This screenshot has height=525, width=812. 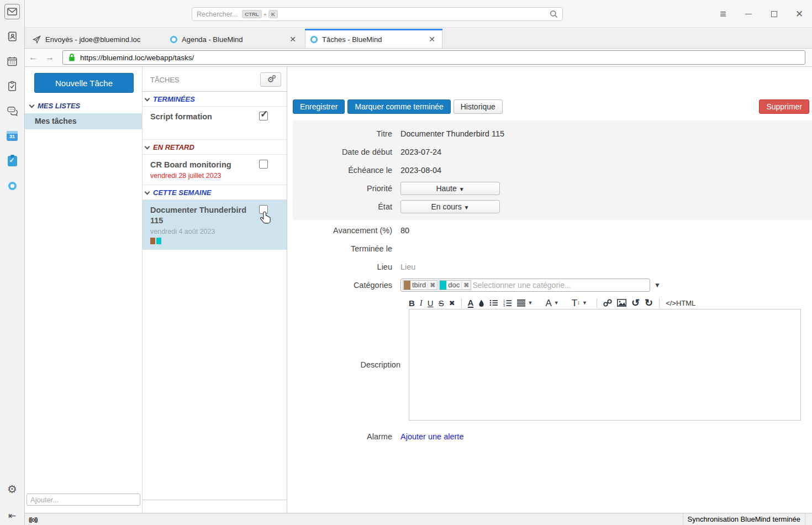 What do you see at coordinates (373, 39) in the screenshot?
I see `tab-taches: Tâches - BlueMind ✕` at bounding box center [373, 39].